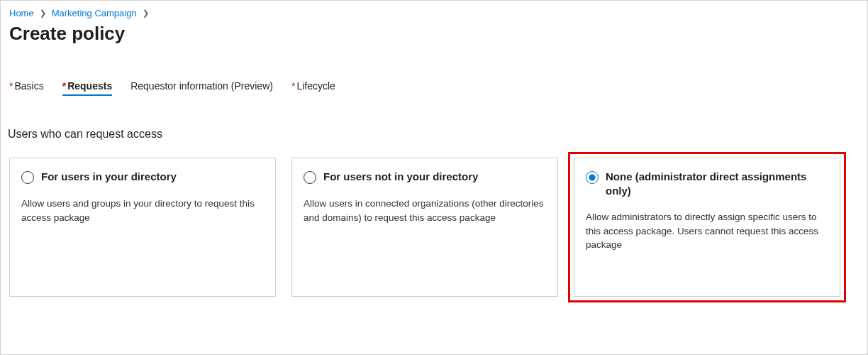  Describe the element at coordinates (201, 86) in the screenshot. I see `tab-label: Requestor information (Preview)` at that location.